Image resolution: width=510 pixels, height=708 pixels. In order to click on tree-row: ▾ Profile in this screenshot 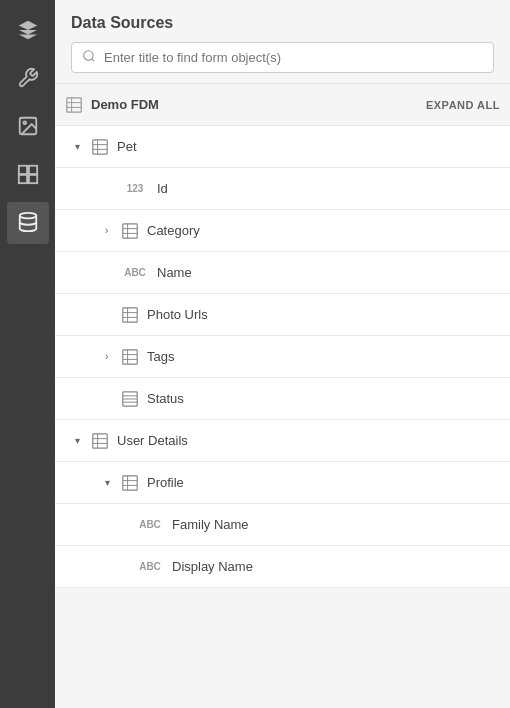, I will do `click(282, 483)`.